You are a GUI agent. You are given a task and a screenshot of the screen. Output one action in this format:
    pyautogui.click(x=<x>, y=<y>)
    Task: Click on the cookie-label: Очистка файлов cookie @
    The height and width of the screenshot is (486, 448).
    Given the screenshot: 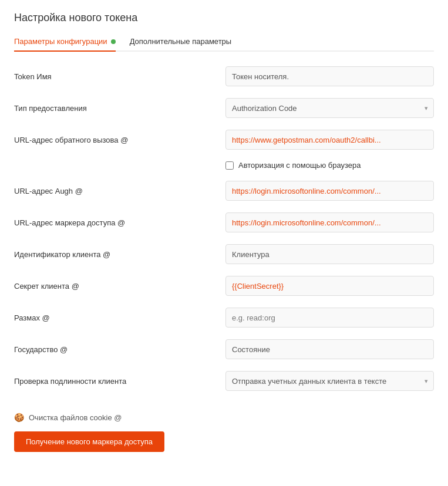 What is the action you would take?
    pyautogui.click(x=75, y=418)
    